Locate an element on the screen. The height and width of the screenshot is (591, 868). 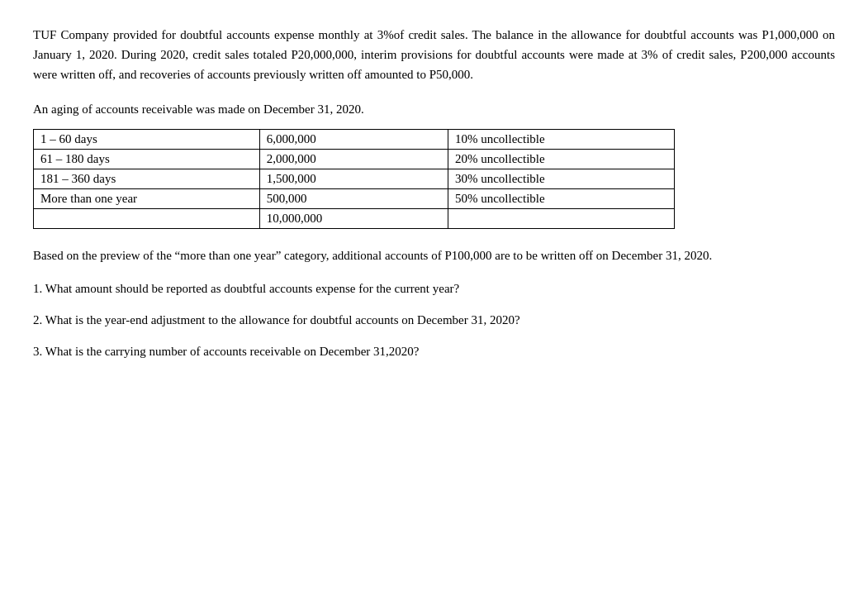
period-cell: 1 – 60 days is located at coordinates (147, 140).